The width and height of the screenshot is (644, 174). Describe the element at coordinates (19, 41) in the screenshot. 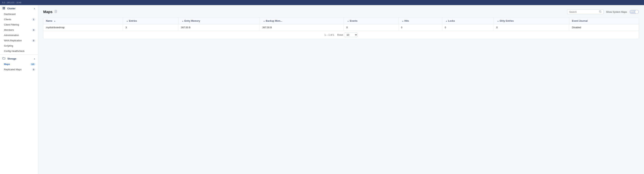

I see `sidebar-item-wan-replication: WAN Replication 0` at that location.